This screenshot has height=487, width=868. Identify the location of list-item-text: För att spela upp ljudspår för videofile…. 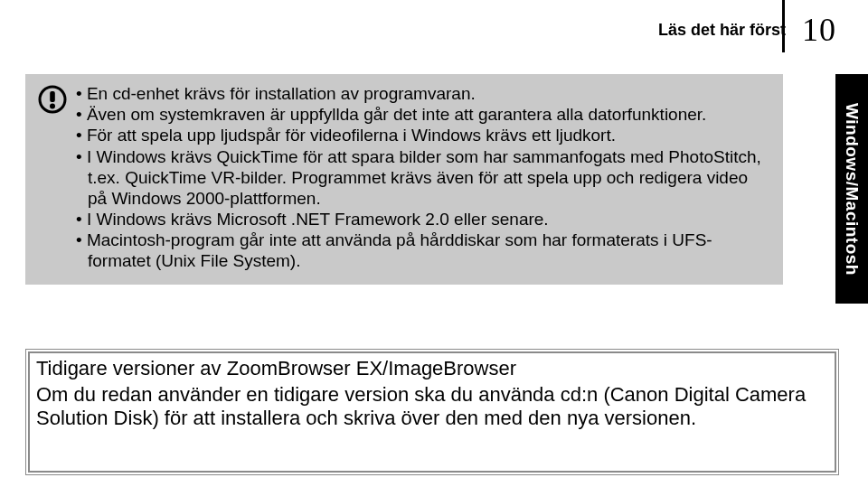
(351, 136).